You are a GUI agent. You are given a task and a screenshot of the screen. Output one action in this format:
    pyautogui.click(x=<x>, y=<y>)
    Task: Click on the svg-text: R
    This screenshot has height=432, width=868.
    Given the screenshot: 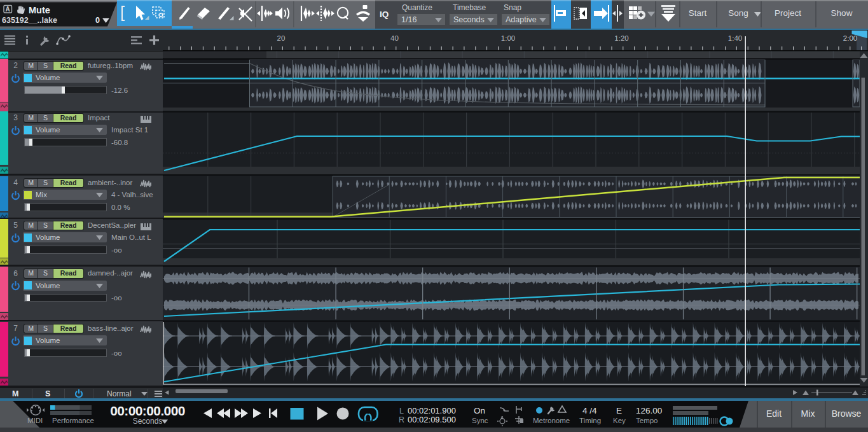 What is the action you would take?
    pyautogui.click(x=402, y=420)
    